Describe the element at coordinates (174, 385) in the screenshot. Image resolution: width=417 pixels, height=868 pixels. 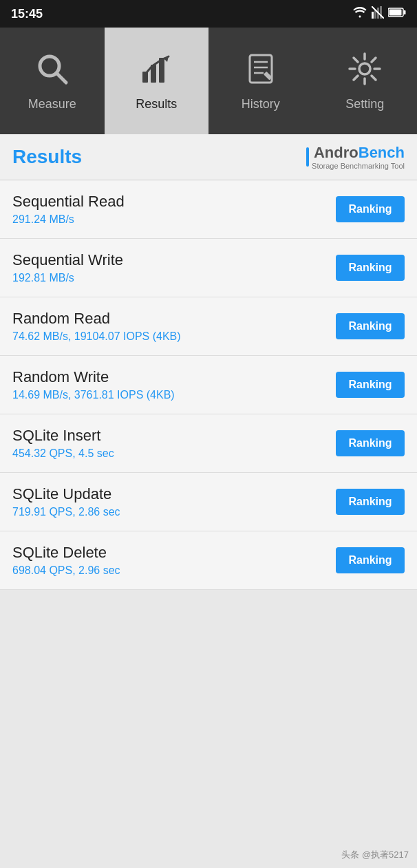
I see `result-info: Random Write14.69 MB/s, 3761.81 IOPS (4K…` at that location.